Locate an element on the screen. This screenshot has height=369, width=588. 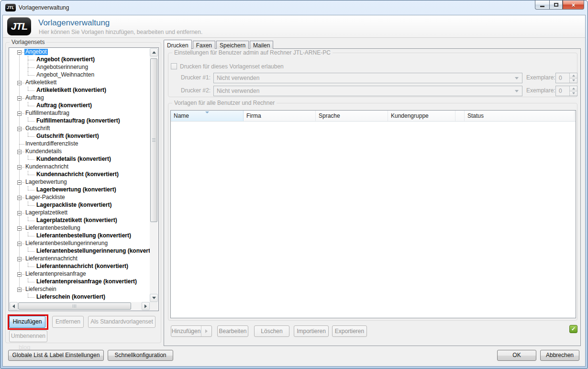
tree-item: Lagerplatzetikett (konvertiert) is located at coordinates (79, 221).